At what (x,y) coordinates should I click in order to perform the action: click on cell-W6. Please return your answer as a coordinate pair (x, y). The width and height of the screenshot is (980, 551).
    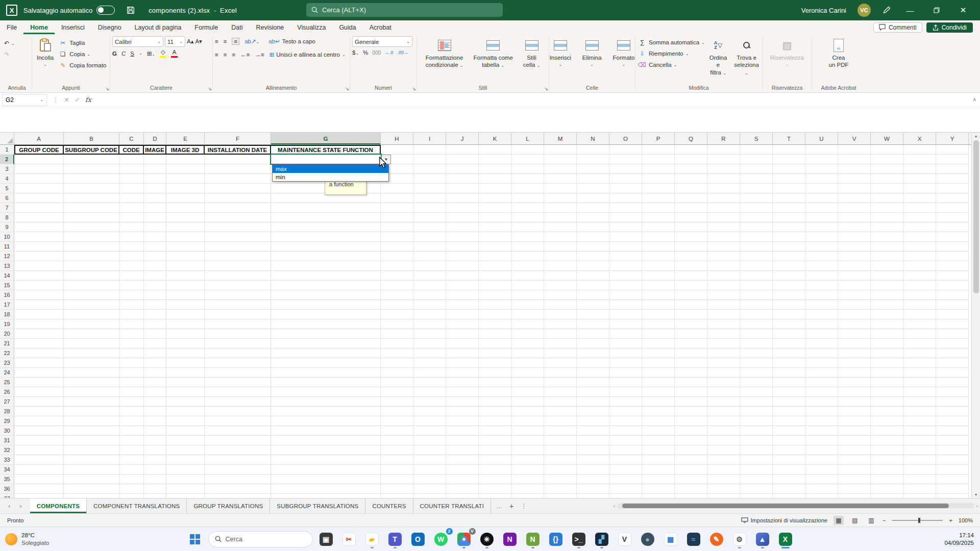
    Looking at the image, I should click on (887, 198).